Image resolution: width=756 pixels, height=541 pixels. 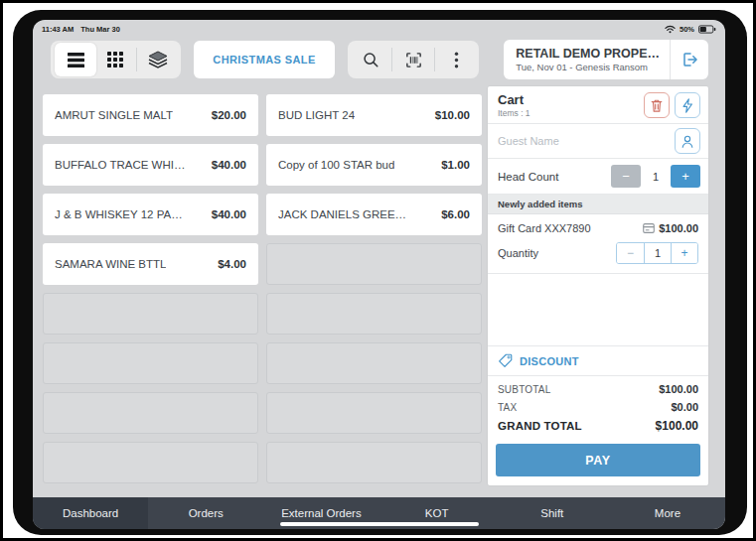 What do you see at coordinates (151, 264) in the screenshot?
I see `product-tile: SAMARA WINE BTTL $4.00` at bounding box center [151, 264].